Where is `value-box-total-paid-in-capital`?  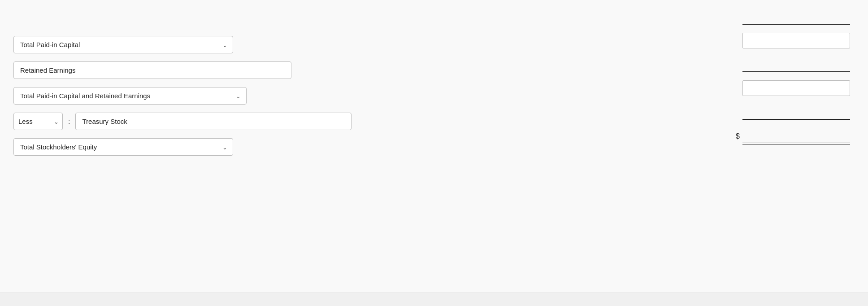 value-box-total-paid-in-capital is located at coordinates (616, 40).